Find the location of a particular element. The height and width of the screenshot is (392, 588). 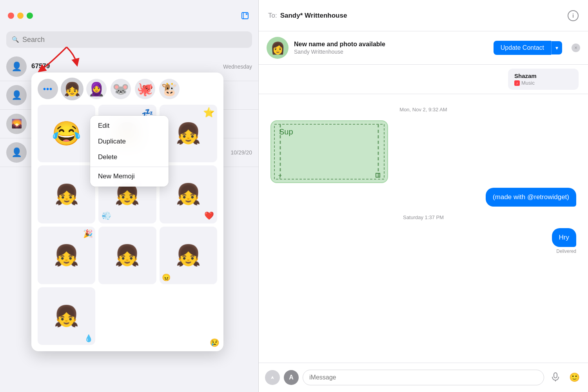

conv-time: 10/29/20 is located at coordinates (241, 152).